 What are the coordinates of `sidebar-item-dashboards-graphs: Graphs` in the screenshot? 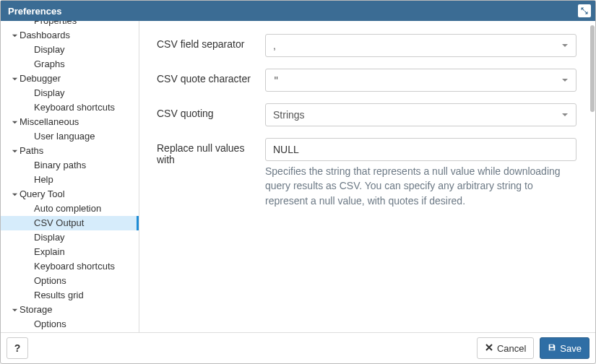 It's located at (69, 64).